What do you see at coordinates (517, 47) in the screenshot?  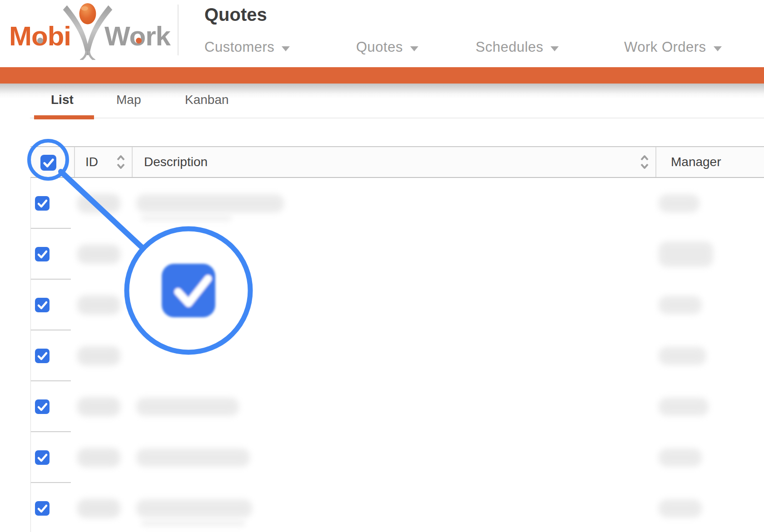 I see `nav-schedules: Schedules` at bounding box center [517, 47].